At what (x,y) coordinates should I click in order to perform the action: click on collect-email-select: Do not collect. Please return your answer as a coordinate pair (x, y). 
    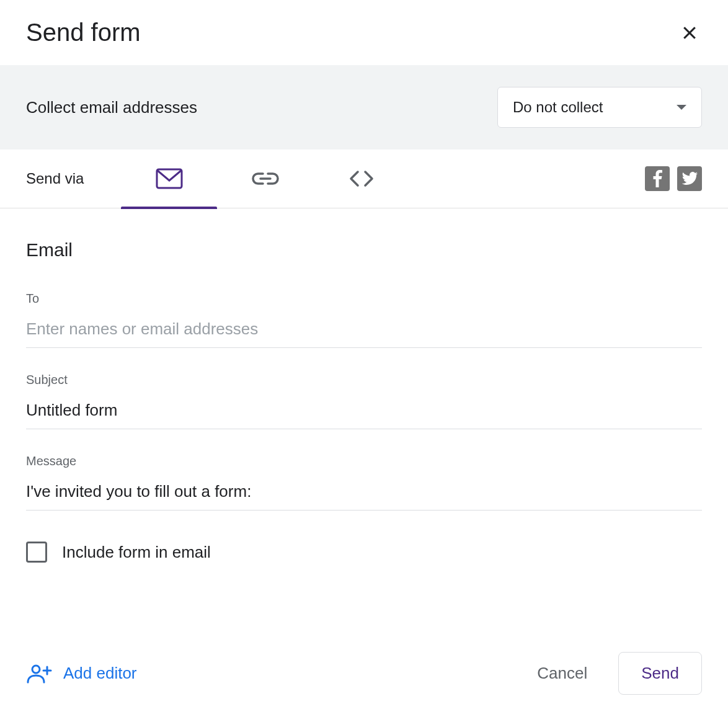
    Looking at the image, I should click on (600, 107).